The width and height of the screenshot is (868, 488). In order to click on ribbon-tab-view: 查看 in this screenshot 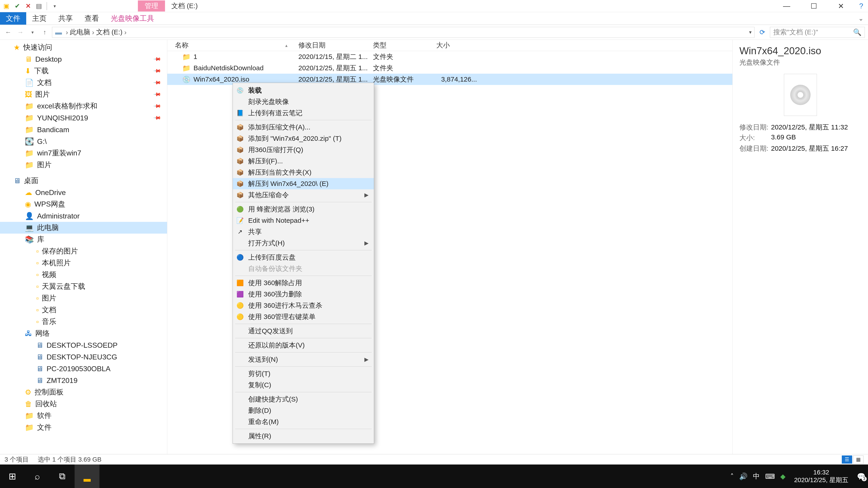, I will do `click(92, 18)`.